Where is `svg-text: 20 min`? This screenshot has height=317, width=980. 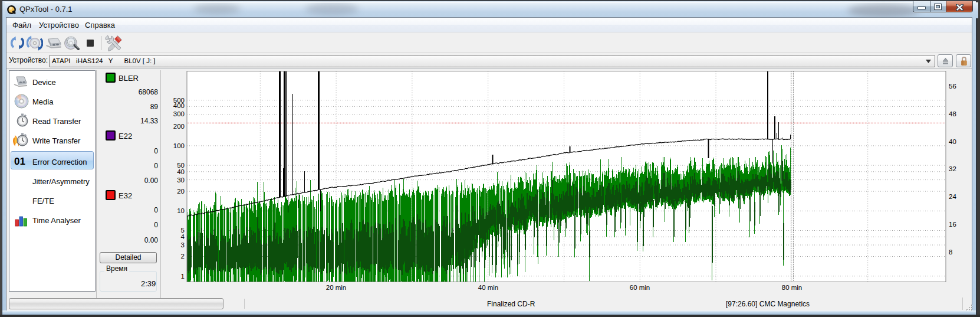
svg-text: 20 min is located at coordinates (336, 287).